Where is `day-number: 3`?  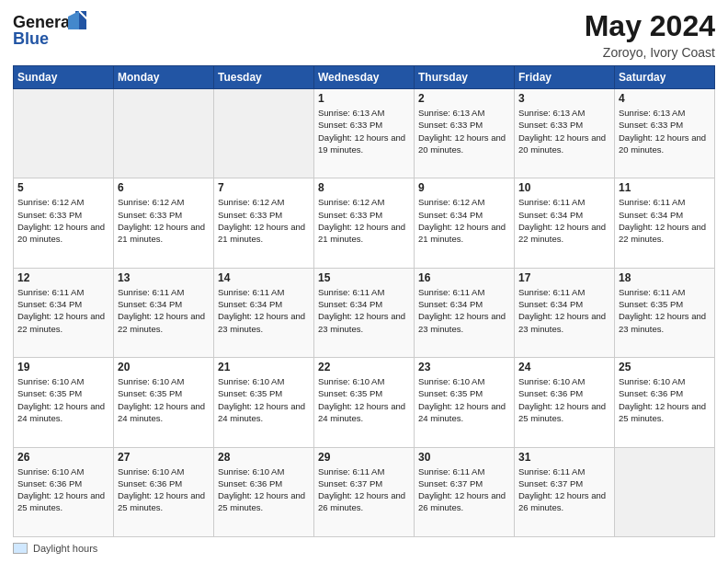 day-number: 3 is located at coordinates (564, 98).